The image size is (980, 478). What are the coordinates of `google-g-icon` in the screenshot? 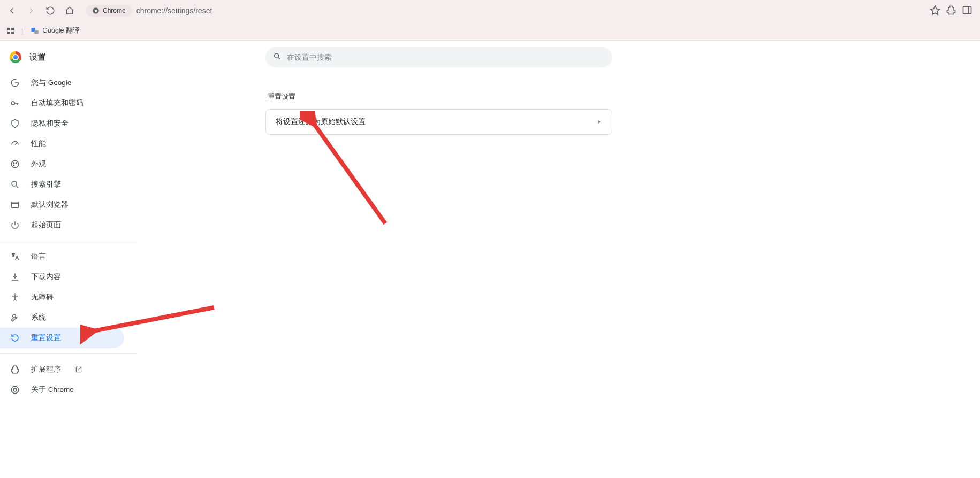 It's located at (15, 83).